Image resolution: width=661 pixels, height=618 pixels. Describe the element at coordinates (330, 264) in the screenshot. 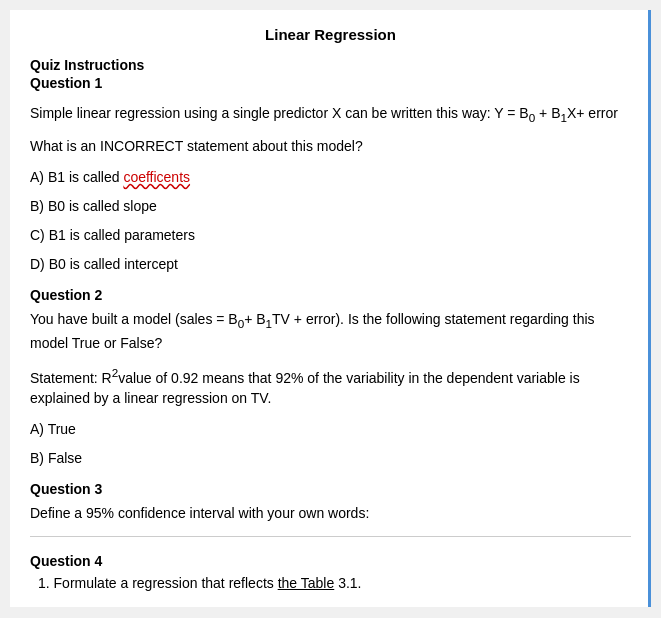

I see `question1-option-d: D) B0 is called intercept` at that location.